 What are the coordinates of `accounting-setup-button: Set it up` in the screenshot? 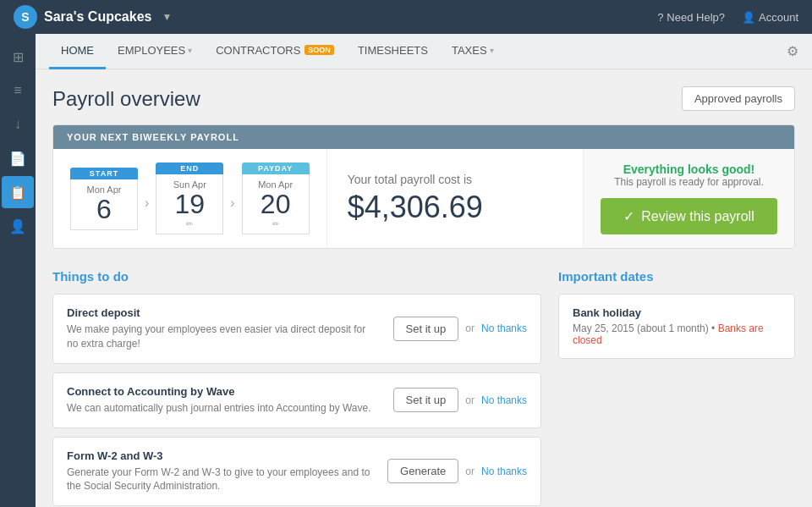 It's located at (426, 400).